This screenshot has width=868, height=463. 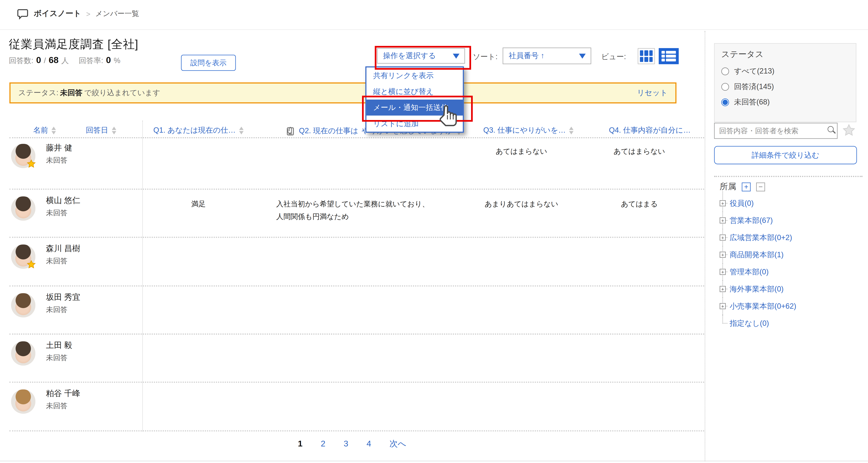 What do you see at coordinates (788, 176) in the screenshot?
I see `sidebar-dotted-divider` at bounding box center [788, 176].